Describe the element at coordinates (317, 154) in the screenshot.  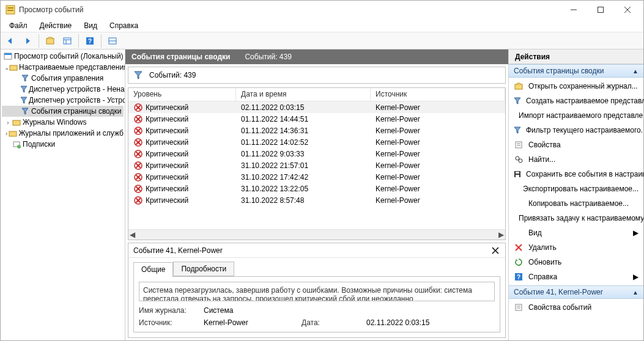
I see `table-row: Критический01.11.2022 9:03:33Kernel-Powe…` at that location.